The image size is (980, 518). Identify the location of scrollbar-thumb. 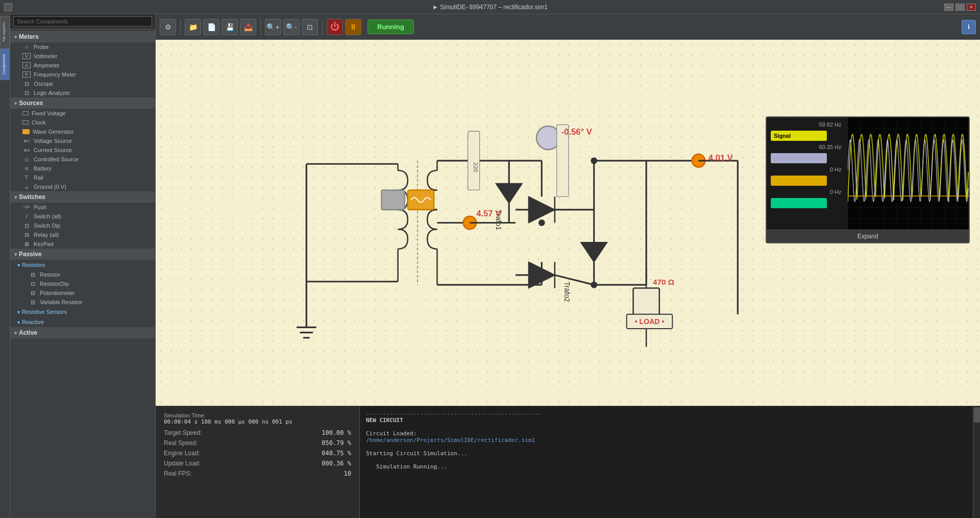
(977, 415).